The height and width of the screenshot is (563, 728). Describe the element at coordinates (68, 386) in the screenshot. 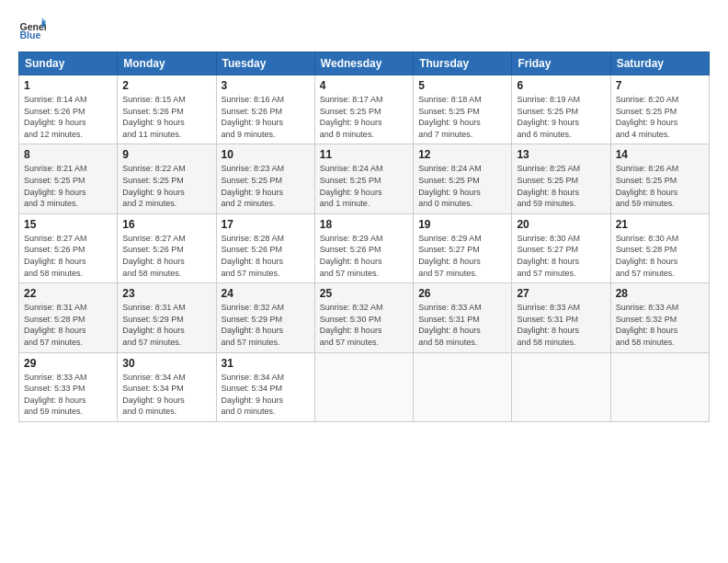

I see `day-cell: 29Sunrise: 8:33 AM Sunset: 5:33 PM Dayli…` at that location.